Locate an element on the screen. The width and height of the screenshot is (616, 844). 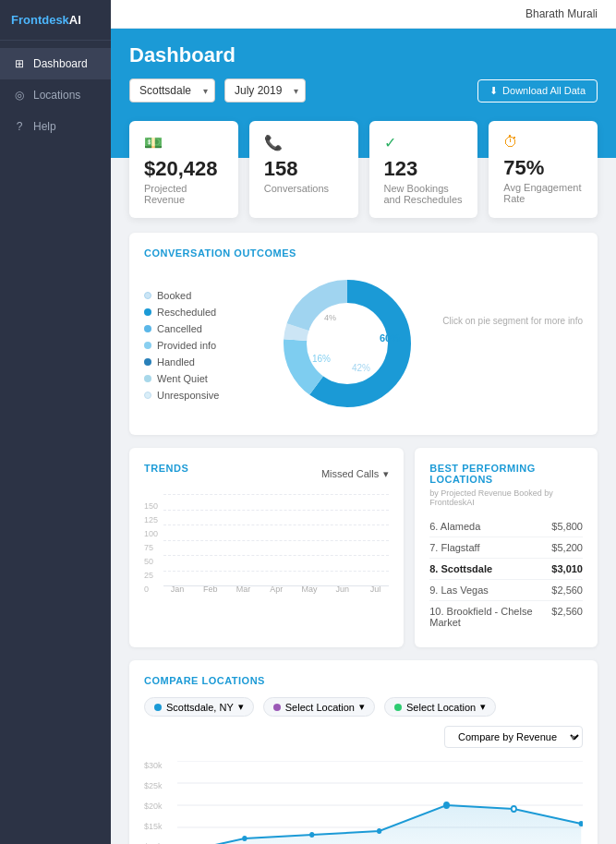
sidebar-item-dashboard: ⊞ Dashboard is located at coordinates (55, 64).